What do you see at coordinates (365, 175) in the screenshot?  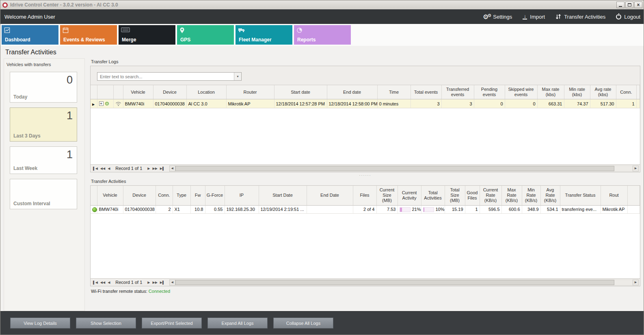 I see `panel-splitter-handle: ······` at bounding box center [365, 175].